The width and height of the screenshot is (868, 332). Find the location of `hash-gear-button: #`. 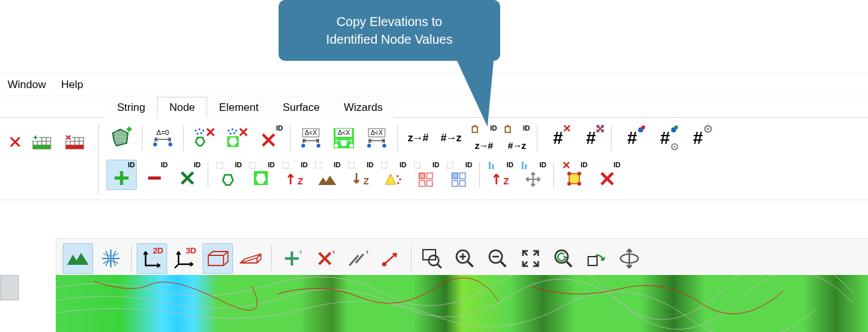

hash-gear-button: # is located at coordinates (698, 138).